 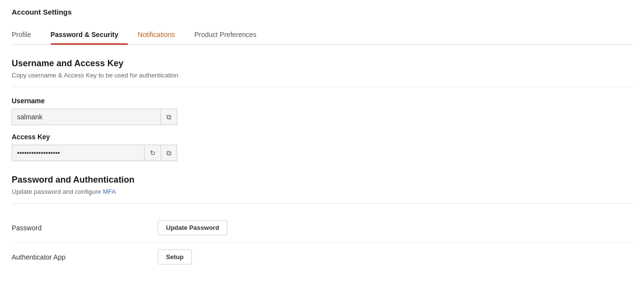 I want to click on tab-profile: Profile, so click(x=26, y=35).